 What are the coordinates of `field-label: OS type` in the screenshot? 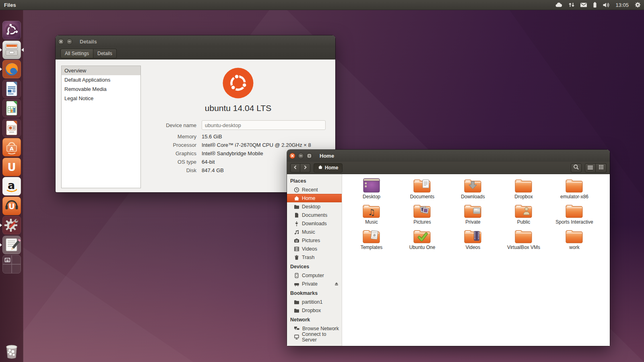 It's located at (171, 162).